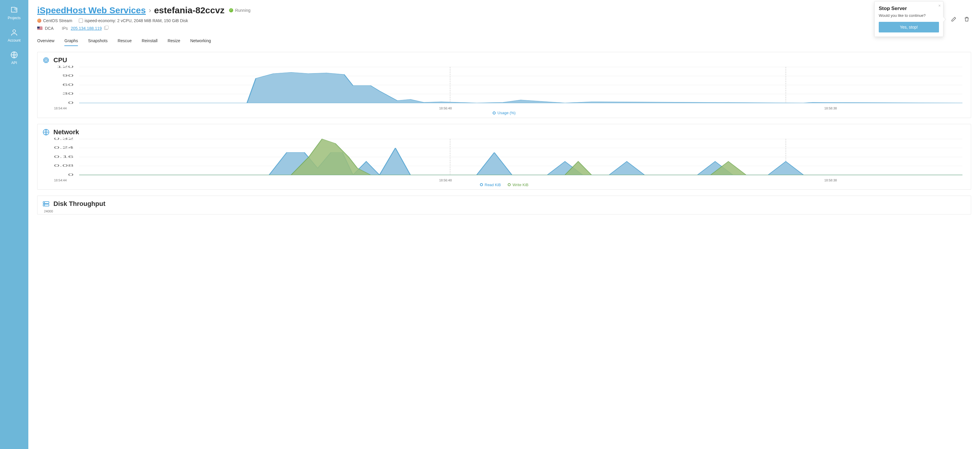  Describe the element at coordinates (40, 21) in the screenshot. I see `centos-icon` at that location.